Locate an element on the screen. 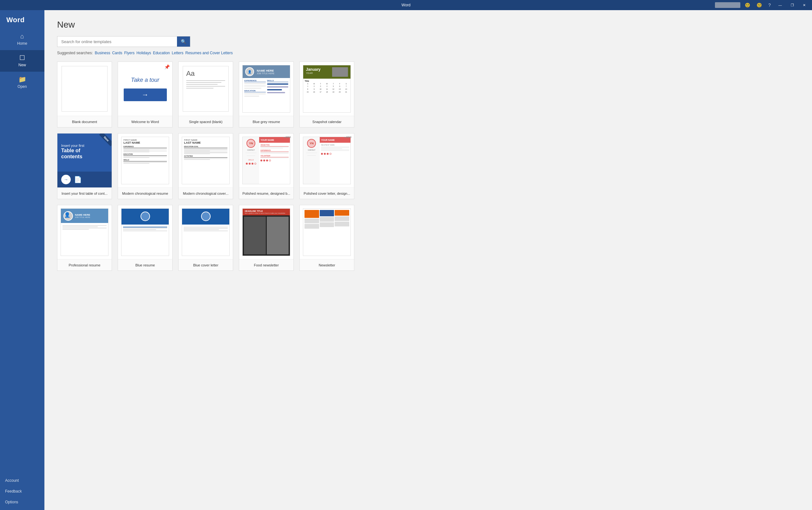 Image resolution: width=812 pixels, height=510 pixels. template-polished-cover: YN CONTACT YOUR NAME RECIPIENT NAME is located at coordinates (327, 166).